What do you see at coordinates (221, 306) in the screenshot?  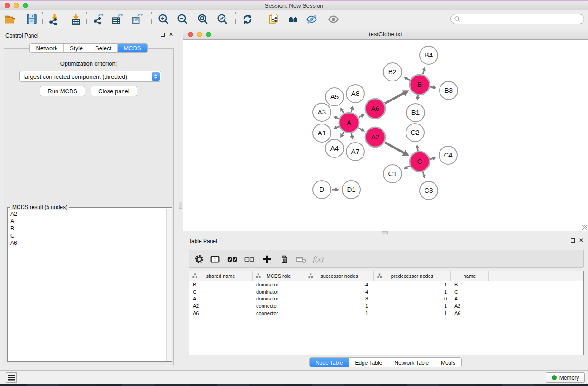 I see `cell-shared-name: A2` at bounding box center [221, 306].